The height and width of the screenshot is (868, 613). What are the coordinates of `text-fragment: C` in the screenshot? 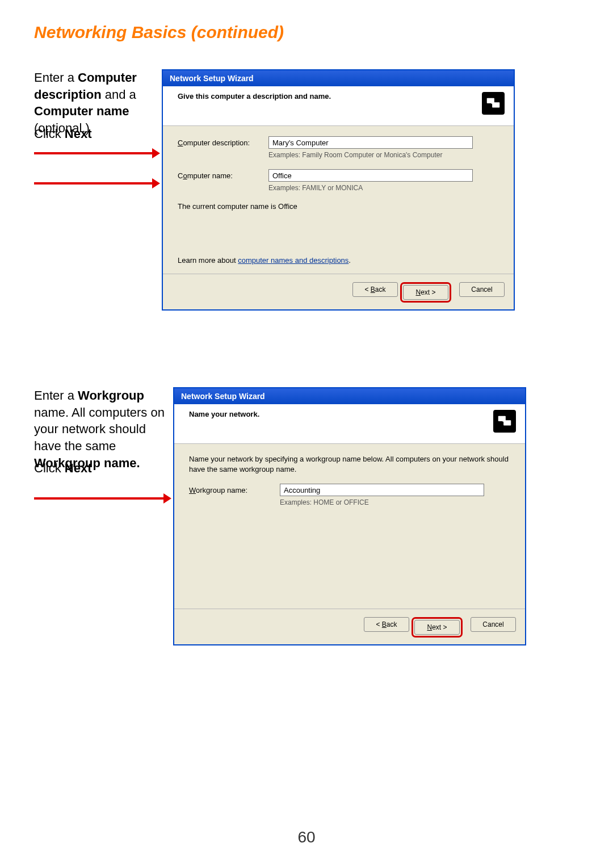 It's located at (180, 176).